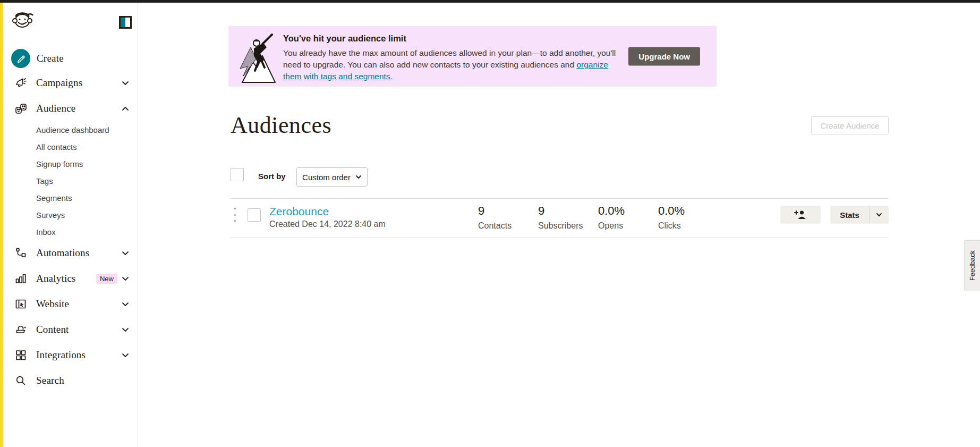 Image resolution: width=980 pixels, height=447 pixels. I want to click on collapse-sidebar-button, so click(125, 22).